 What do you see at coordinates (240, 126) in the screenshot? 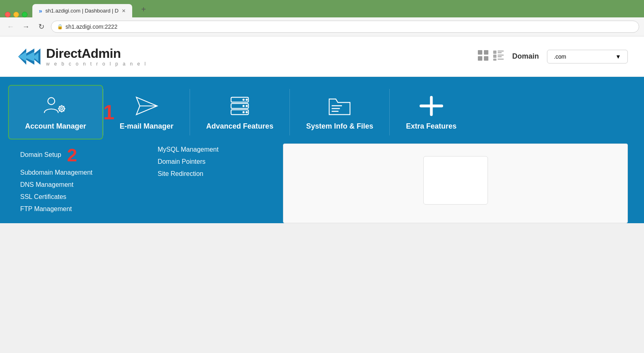
I see `nav-label-advanced-features: Advanced Features` at bounding box center [240, 126].